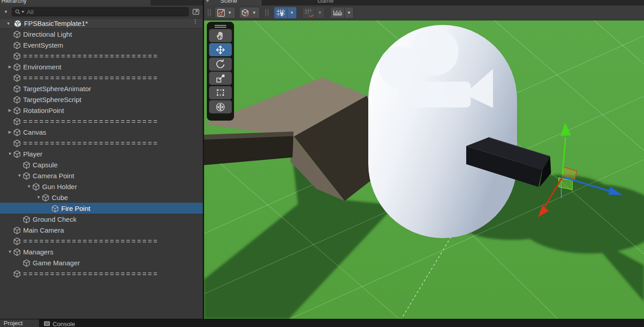  Describe the element at coordinates (326, 2) in the screenshot. I see `tab-game: Game` at that location.